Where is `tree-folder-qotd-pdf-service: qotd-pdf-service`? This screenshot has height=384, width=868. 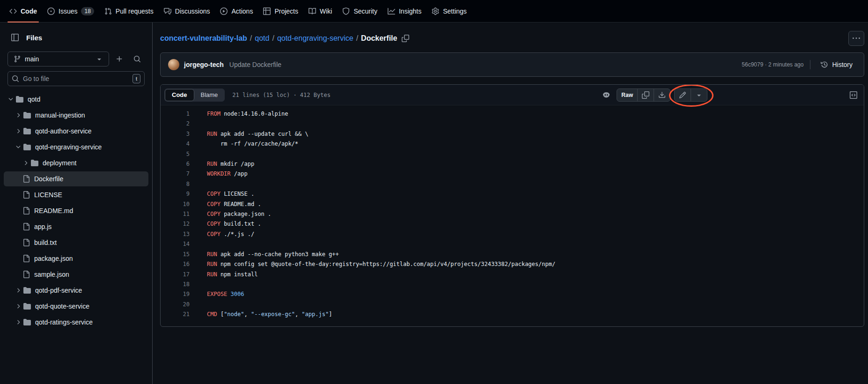
tree-folder-qotd-pdf-service: qotd-pdf-service is located at coordinates (76, 290).